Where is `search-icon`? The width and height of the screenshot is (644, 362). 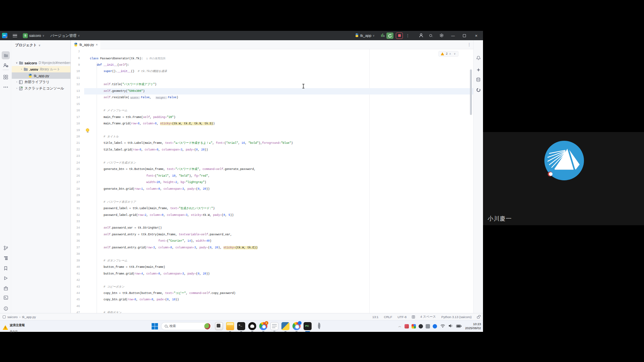
search-icon is located at coordinates (166, 326).